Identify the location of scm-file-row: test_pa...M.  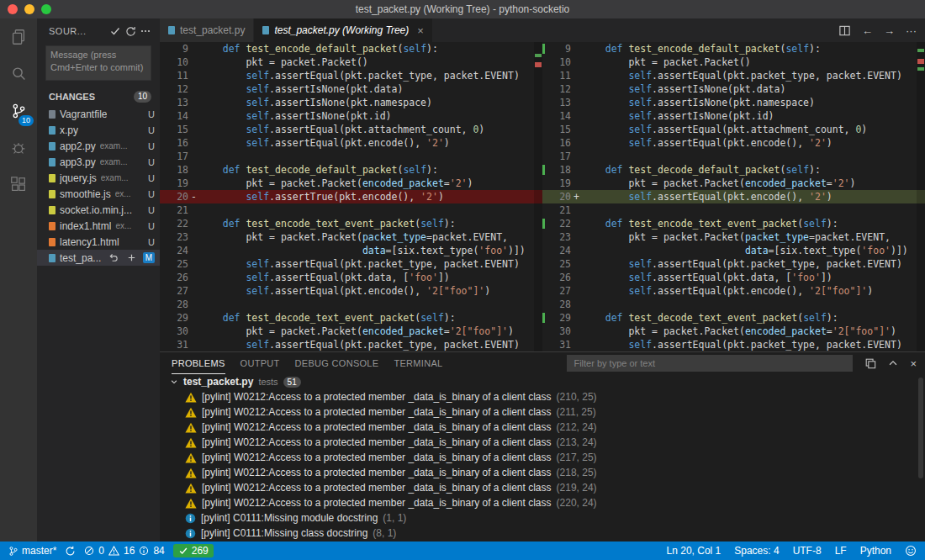
(98, 257).